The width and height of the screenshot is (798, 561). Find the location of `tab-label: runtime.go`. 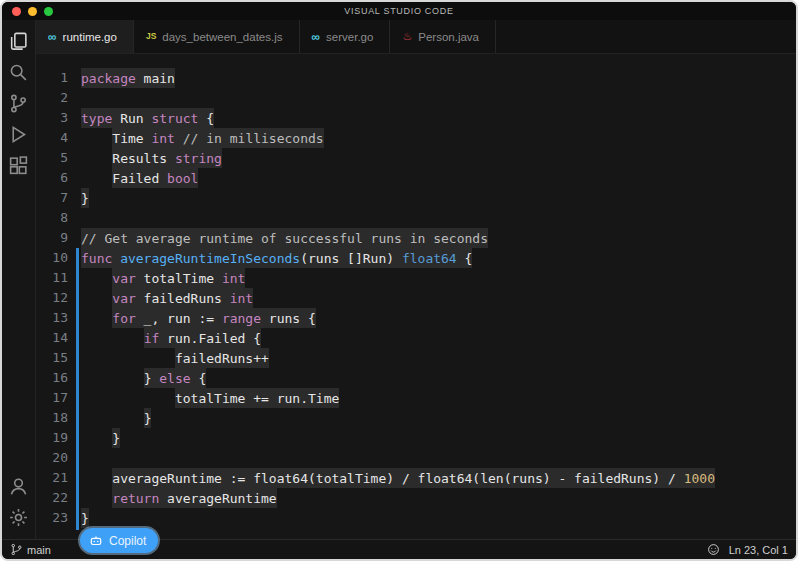

tab-label: runtime.go is located at coordinates (90, 37).